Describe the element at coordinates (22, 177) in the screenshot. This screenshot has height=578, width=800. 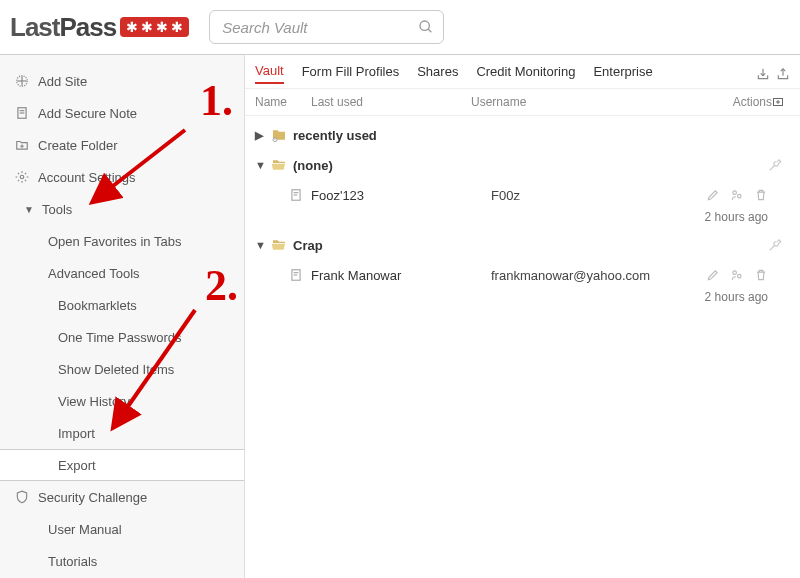
I see `gear-icon` at that location.